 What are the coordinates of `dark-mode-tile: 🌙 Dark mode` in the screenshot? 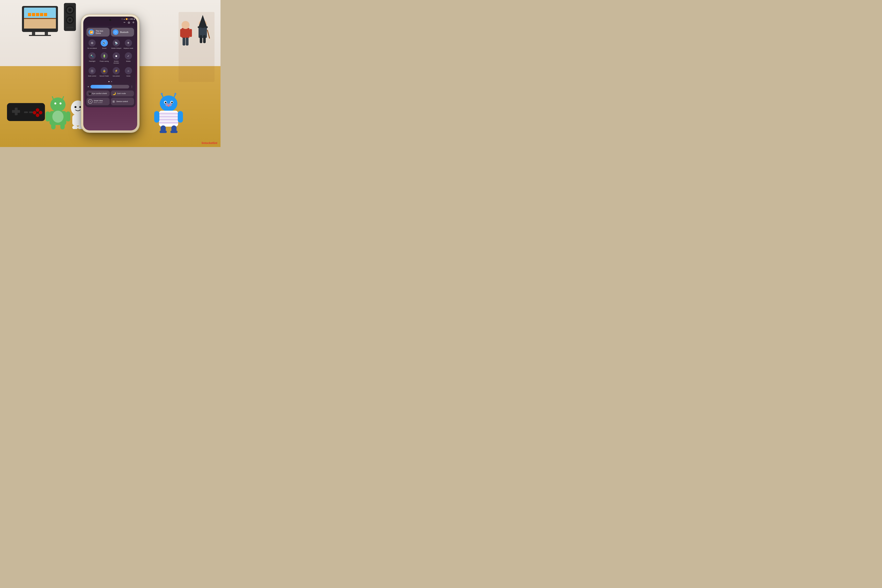 It's located at (122, 93).